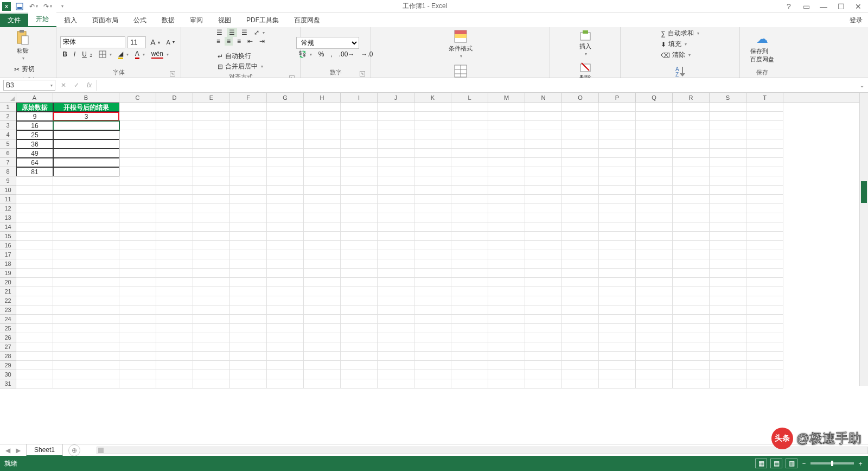 The height and width of the screenshot is (471, 868). I want to click on column-header: R, so click(691, 98).